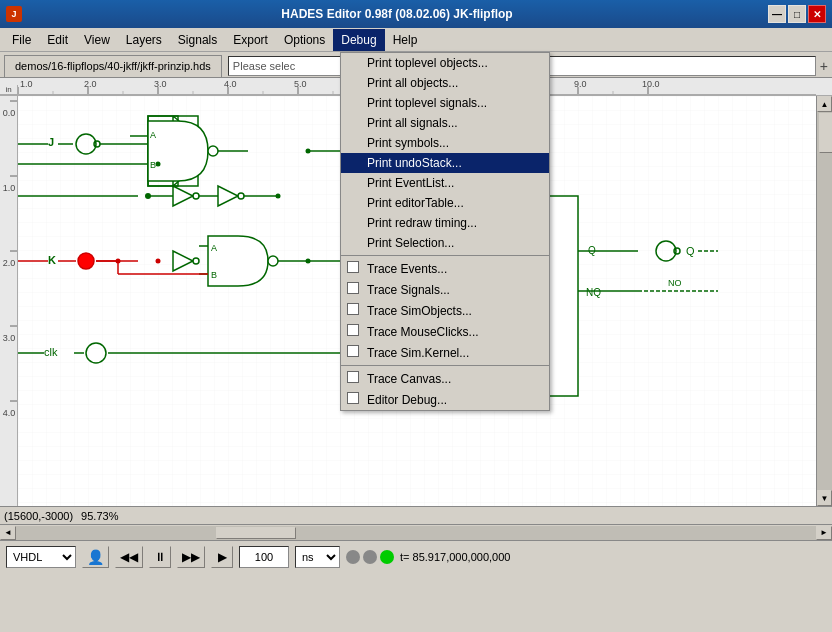  What do you see at coordinates (445, 332) in the screenshot?
I see `menu-trace-mouseclicks: Trace MouseClicks...` at bounding box center [445, 332].